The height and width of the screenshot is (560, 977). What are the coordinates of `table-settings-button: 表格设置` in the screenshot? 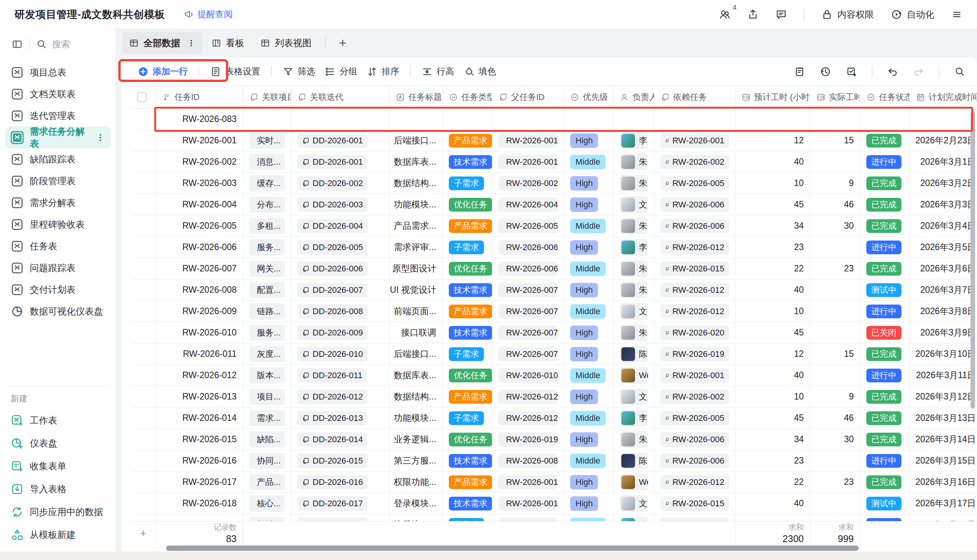 It's located at (235, 72).